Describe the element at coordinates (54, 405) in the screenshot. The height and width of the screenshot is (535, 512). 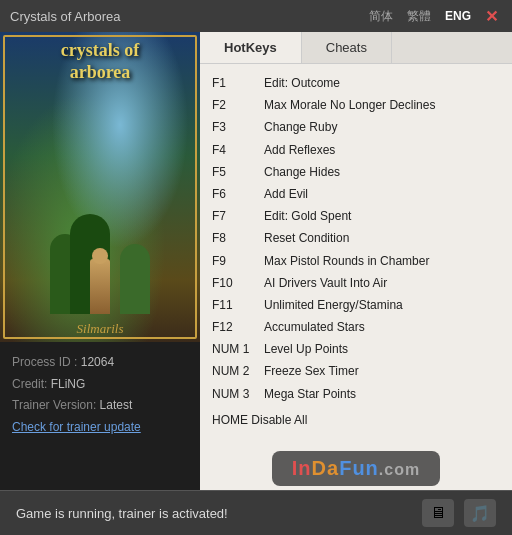
I see `trainer-label: Trainer Version:` at that location.